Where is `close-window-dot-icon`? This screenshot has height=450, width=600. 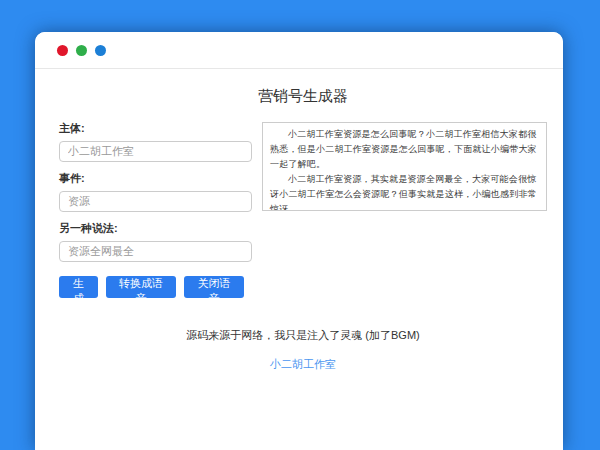 close-window-dot-icon is located at coordinates (62, 50).